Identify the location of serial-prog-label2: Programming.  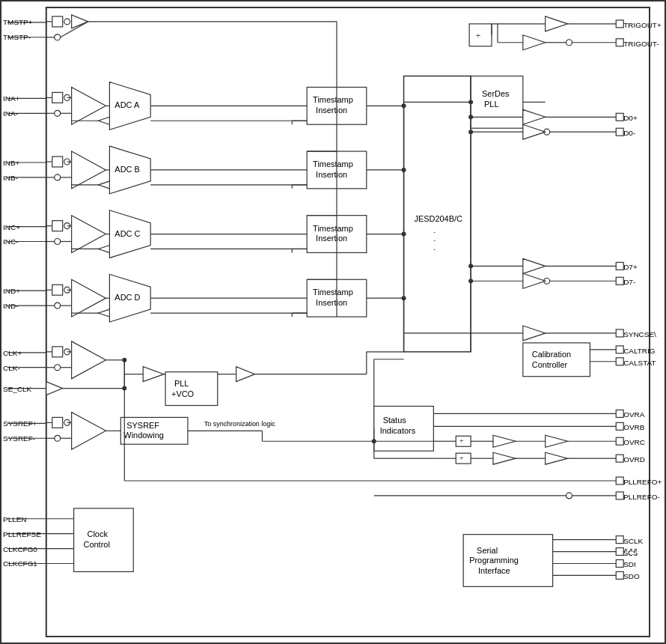
(494, 560).